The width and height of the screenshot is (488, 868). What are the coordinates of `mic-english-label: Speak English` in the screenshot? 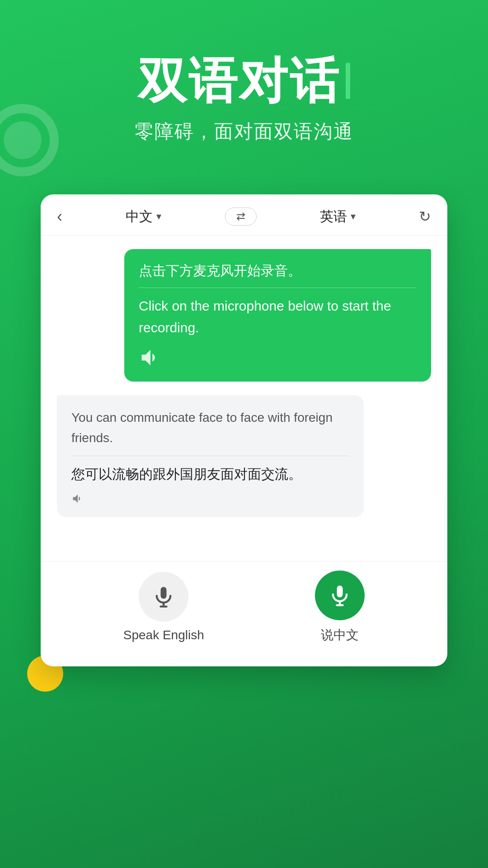 It's located at (164, 635).